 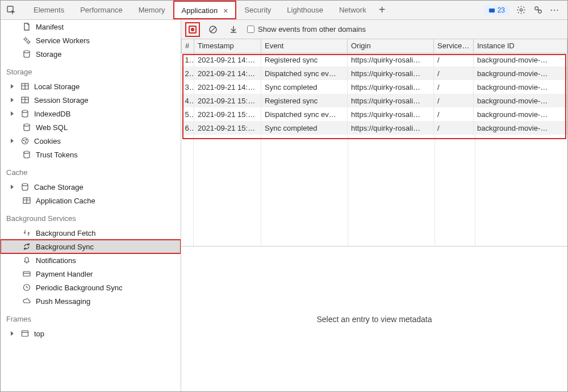 What do you see at coordinates (454, 46) in the screenshot?
I see `col-service-worker: Service …` at bounding box center [454, 46].